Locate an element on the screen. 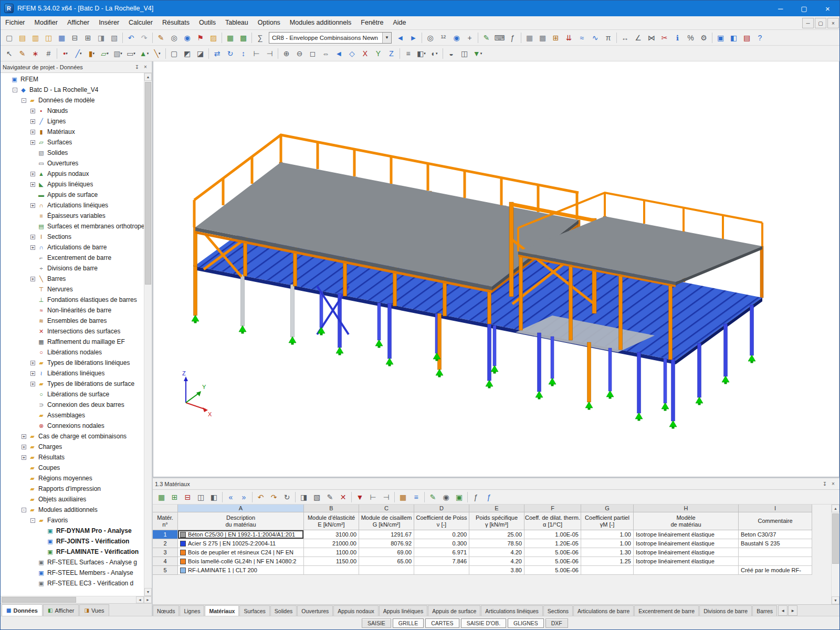  value-cell: 1.30 is located at coordinates (607, 552).